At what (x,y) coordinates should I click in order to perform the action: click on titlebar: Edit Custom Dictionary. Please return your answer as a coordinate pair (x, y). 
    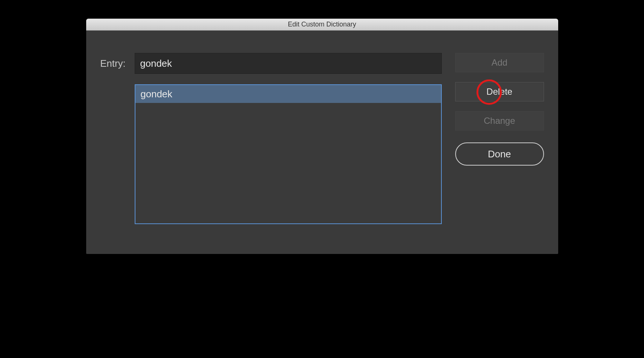
    Looking at the image, I should click on (322, 25).